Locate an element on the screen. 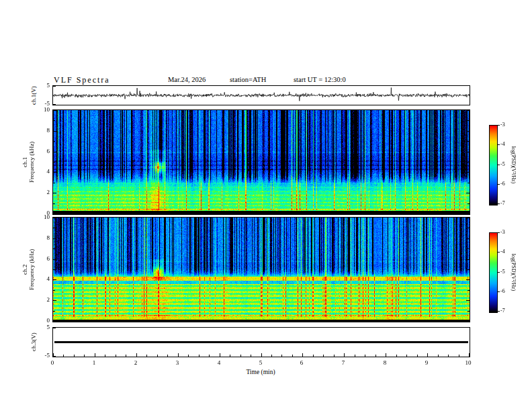 This screenshot has width=532, height=411. ch1-label-line1: ch.1 is located at coordinates (26, 163).